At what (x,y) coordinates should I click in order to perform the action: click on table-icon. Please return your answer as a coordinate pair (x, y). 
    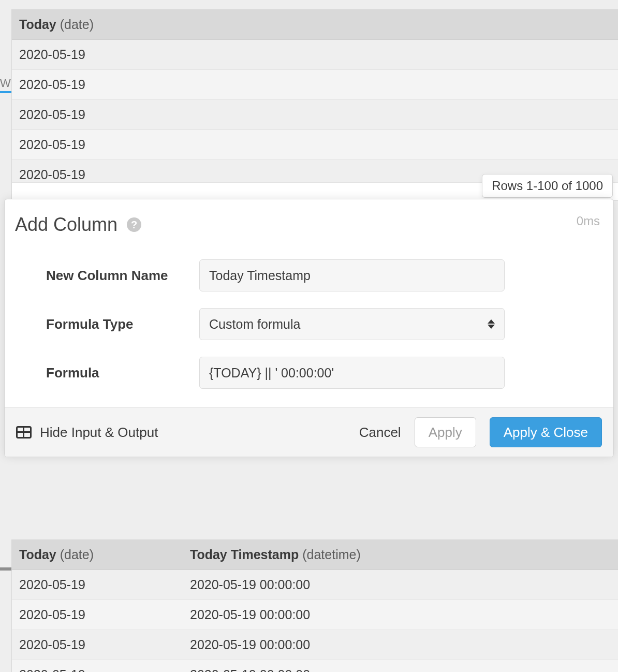
    Looking at the image, I should click on (24, 432).